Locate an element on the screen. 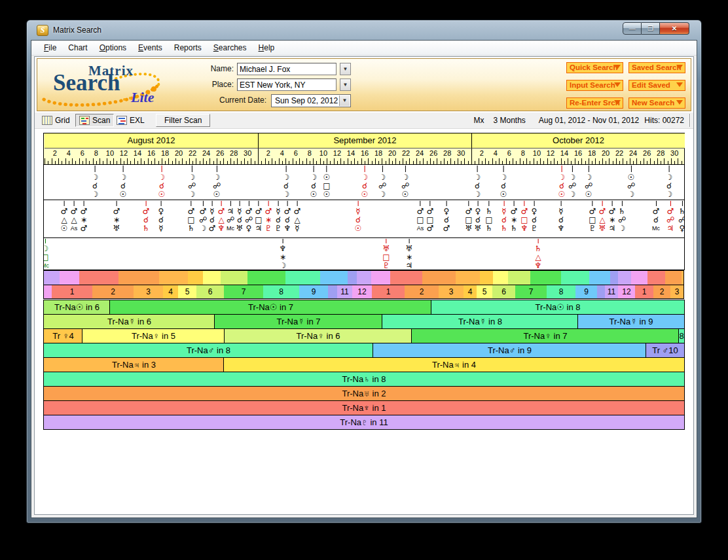  aspect-event-stack: ♂☌Mc is located at coordinates (656, 217).